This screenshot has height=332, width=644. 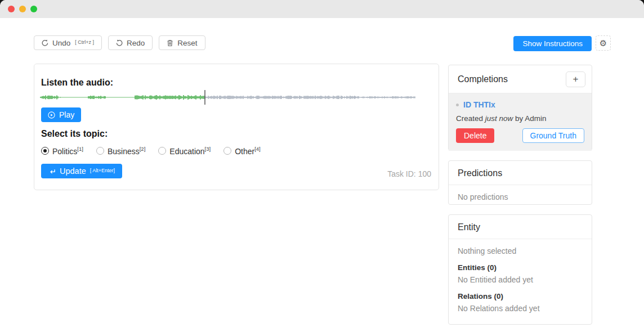 What do you see at coordinates (520, 268) in the screenshot?
I see `entities-count: Entities (0)` at bounding box center [520, 268].